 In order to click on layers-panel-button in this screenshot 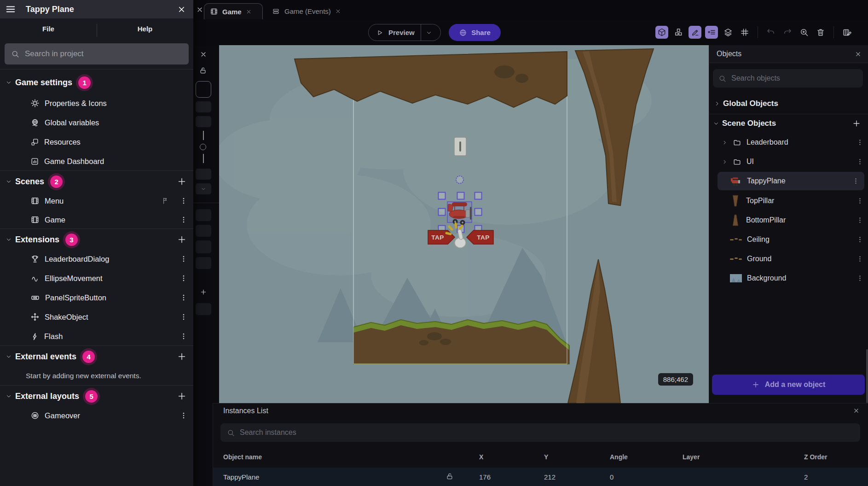, I will do `click(728, 32)`.